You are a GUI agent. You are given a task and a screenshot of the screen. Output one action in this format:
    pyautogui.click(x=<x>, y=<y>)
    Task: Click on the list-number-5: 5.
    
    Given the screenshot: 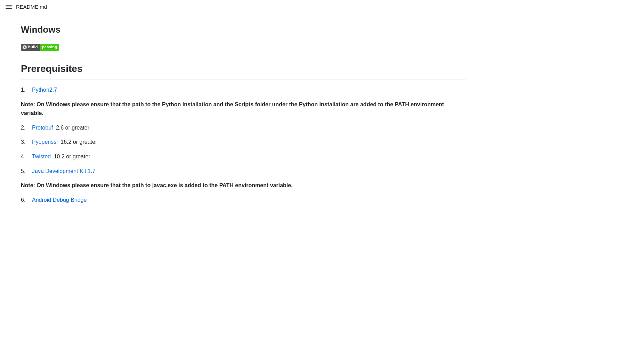 What is the action you would take?
    pyautogui.click(x=26, y=171)
    